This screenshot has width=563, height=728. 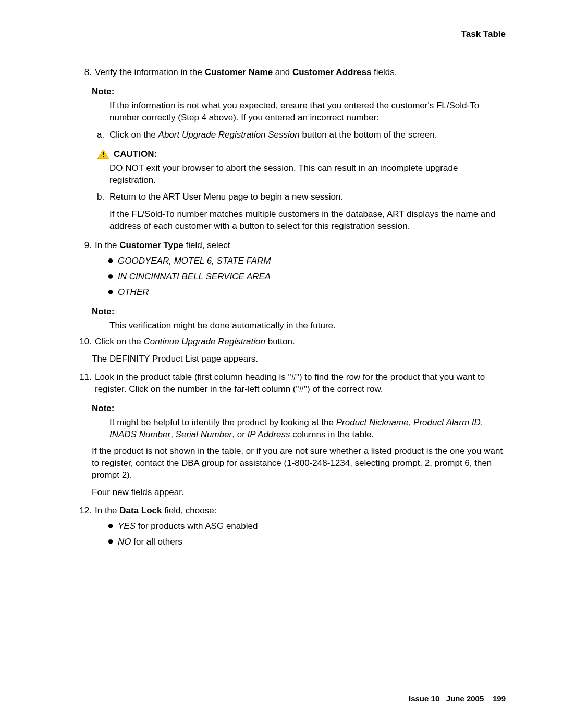 What do you see at coordinates (240, 435) in the screenshot?
I see `text: , or` at bounding box center [240, 435].